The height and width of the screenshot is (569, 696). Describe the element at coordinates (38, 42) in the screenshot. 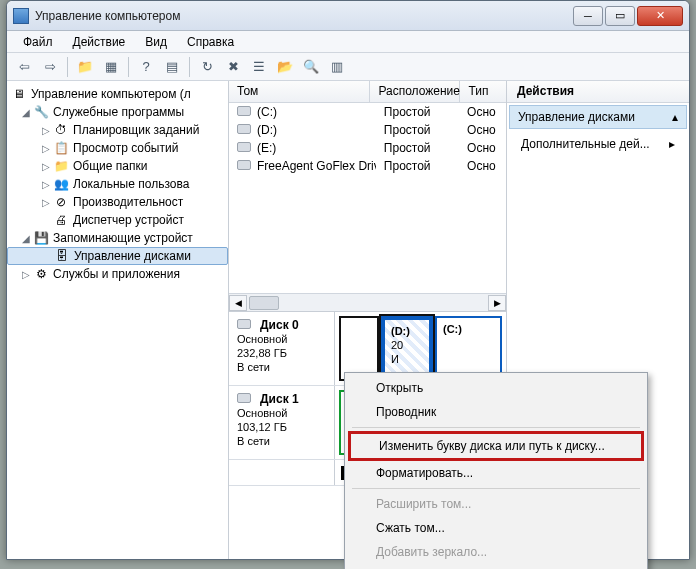

I see `menu-file: Файл` at that location.